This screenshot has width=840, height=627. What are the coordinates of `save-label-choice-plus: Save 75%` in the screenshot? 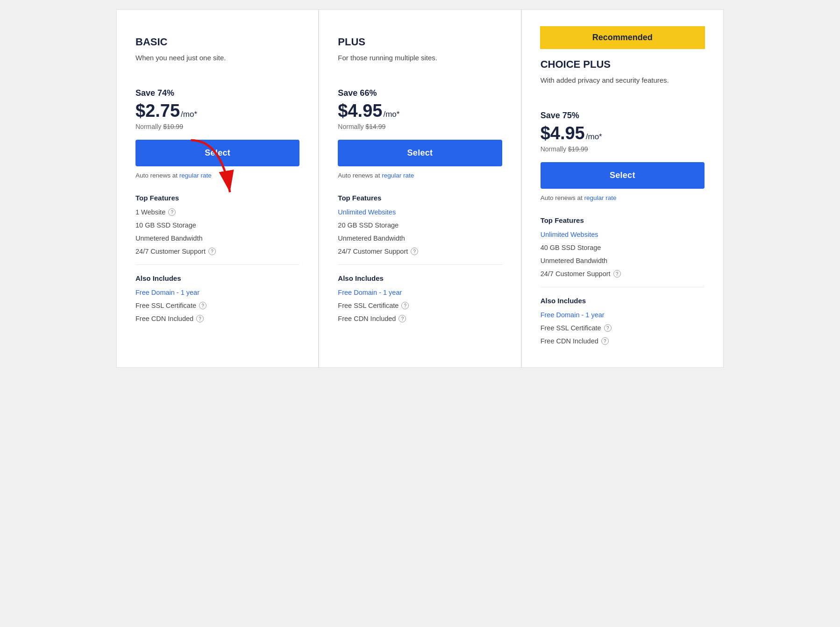 It's located at (622, 116).